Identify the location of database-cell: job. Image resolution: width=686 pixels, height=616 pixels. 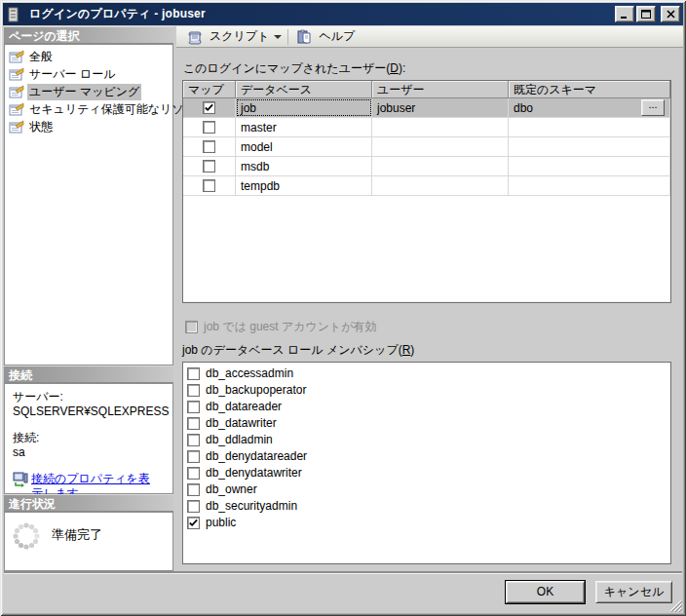
(304, 107).